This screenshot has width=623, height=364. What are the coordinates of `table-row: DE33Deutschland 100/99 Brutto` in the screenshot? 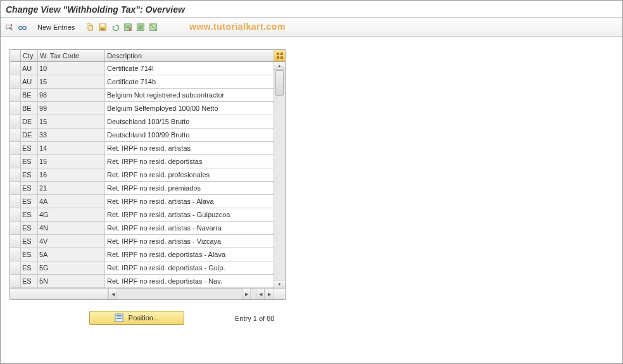 It's located at (142, 135).